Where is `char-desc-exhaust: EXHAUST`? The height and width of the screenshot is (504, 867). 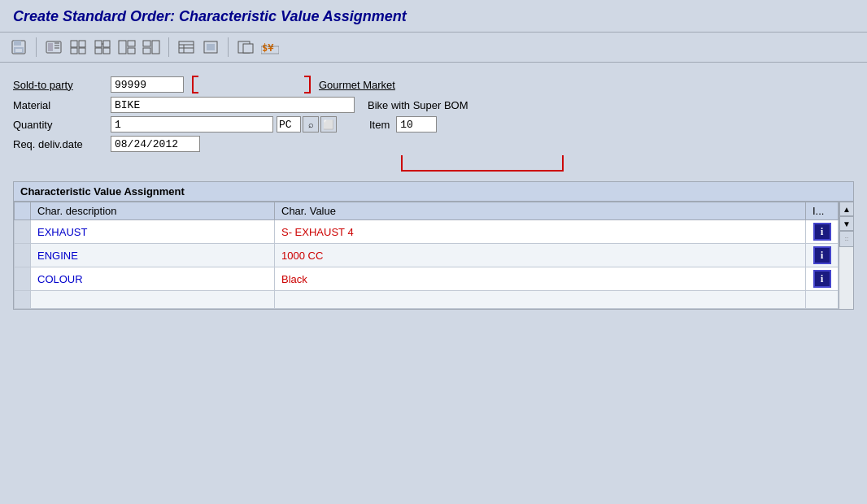 char-desc-exhaust: EXHAUST is located at coordinates (153, 232).